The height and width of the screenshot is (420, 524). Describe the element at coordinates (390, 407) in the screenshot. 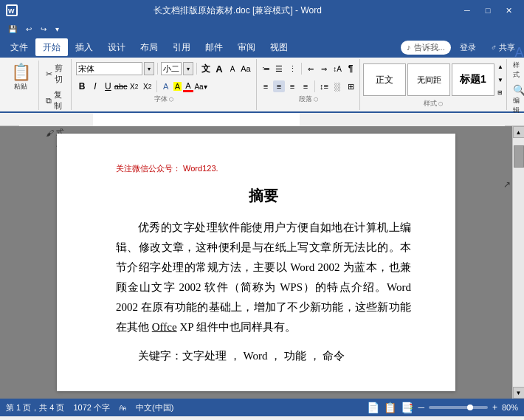

I see `view-web-btn: 📋` at that location.